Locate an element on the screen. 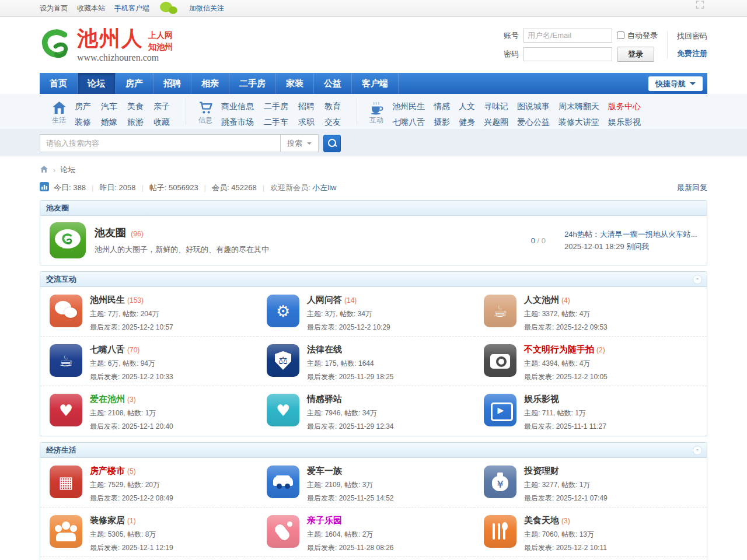 This screenshot has width=747, height=560. subnav-link: 婚嫁 is located at coordinates (109, 123).